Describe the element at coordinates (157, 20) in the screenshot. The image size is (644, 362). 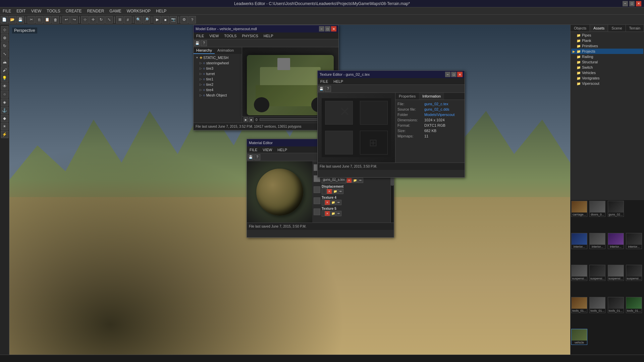
I see `tb-play: ▶` at that location.